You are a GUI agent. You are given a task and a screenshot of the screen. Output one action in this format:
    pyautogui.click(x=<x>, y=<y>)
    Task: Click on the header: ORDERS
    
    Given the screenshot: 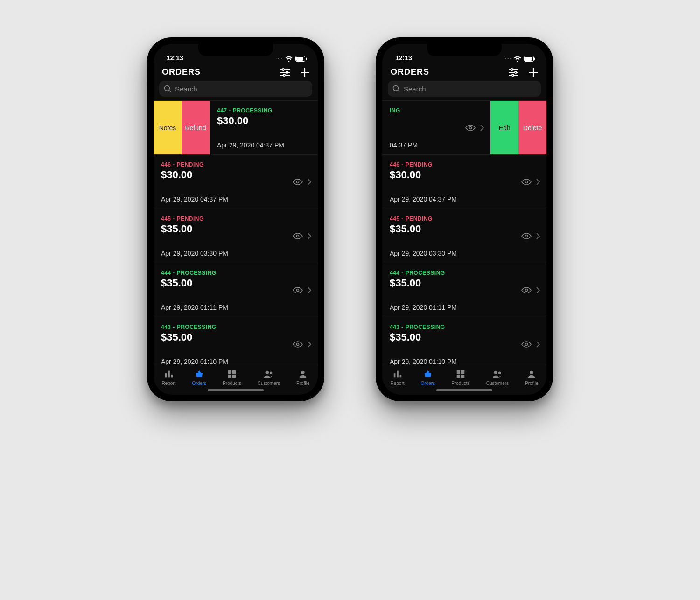 What is the action you would take?
    pyautogui.click(x=236, y=72)
    